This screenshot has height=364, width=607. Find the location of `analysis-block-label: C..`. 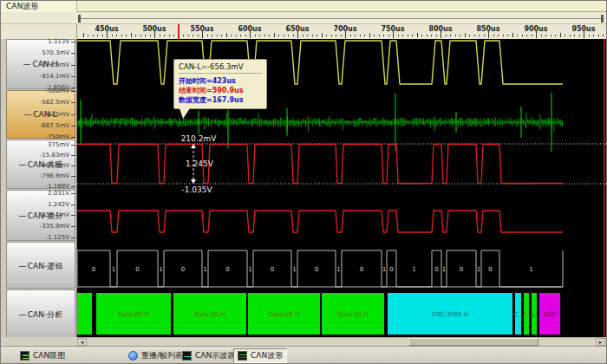

analysis-block-label: C.. is located at coordinates (519, 315).